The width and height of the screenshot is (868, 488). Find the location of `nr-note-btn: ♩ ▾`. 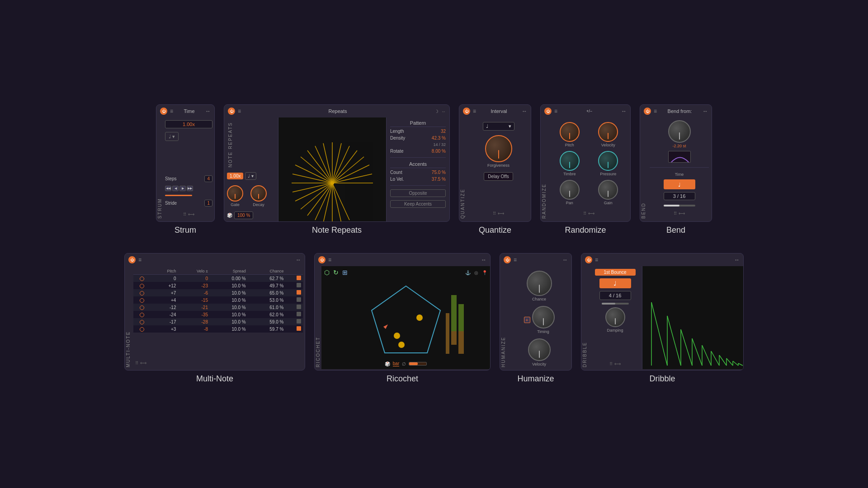

nr-note-btn: ♩ ▾ is located at coordinates (250, 176).